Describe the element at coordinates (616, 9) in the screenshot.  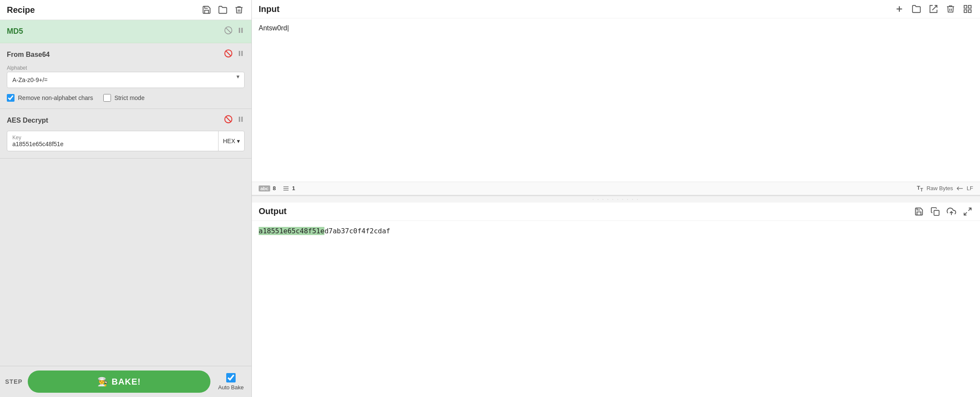
I see `input-header: Input` at that location.